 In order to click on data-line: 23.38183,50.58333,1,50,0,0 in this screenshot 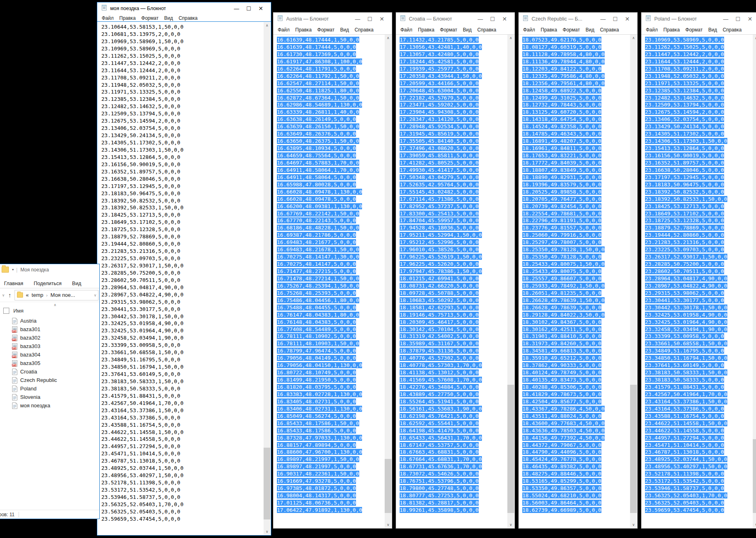, I will do `click(182, 382)`.